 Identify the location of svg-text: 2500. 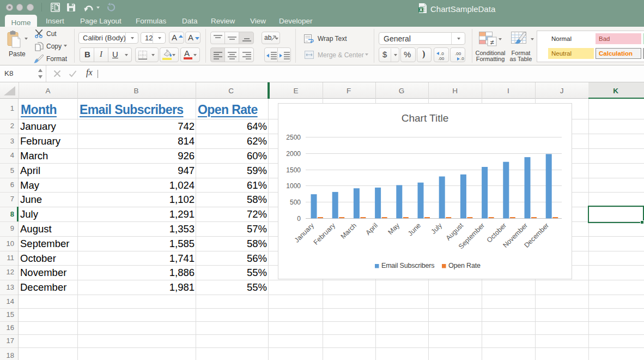
(293, 137).